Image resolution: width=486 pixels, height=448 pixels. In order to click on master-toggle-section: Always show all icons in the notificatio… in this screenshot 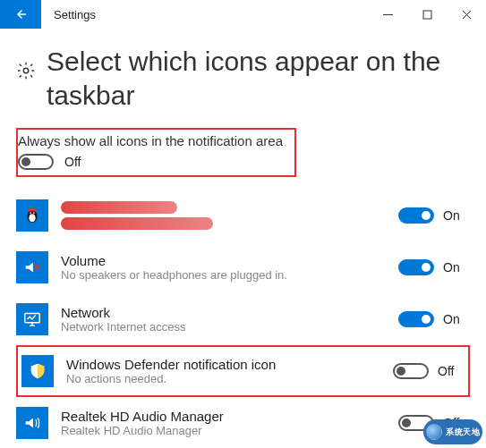, I will do `click(156, 152)`.